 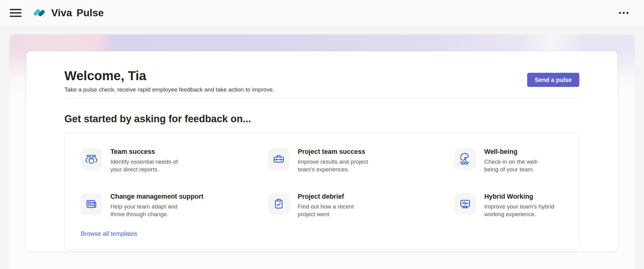 What do you see at coordinates (624, 13) in the screenshot?
I see `ellipsis-icon` at bounding box center [624, 13].